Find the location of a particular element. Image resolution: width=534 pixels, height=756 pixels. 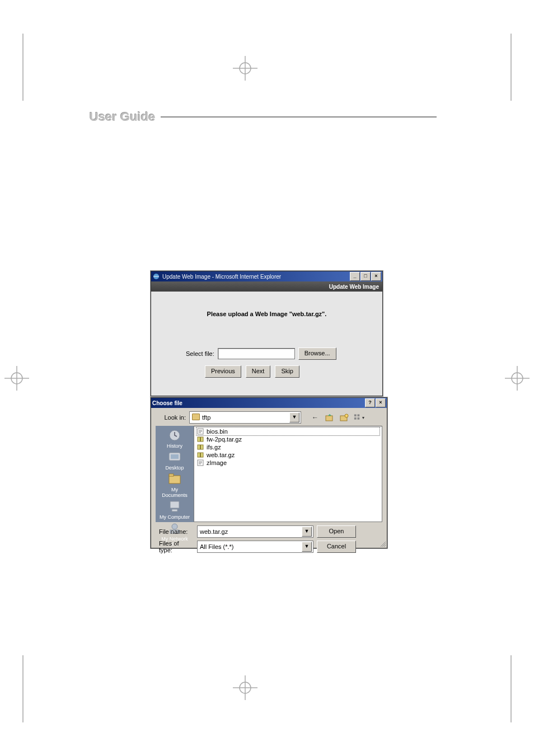

page-header-row: User Guide is located at coordinates (263, 117).